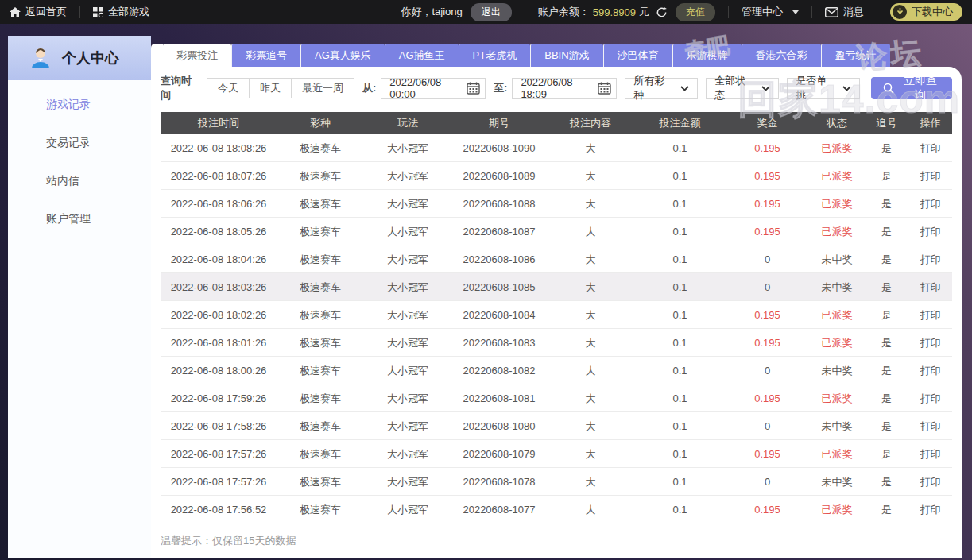 The height and width of the screenshot is (560, 972). Describe the element at coordinates (38, 12) in the screenshot. I see `home-link: 返回首页` at that location.